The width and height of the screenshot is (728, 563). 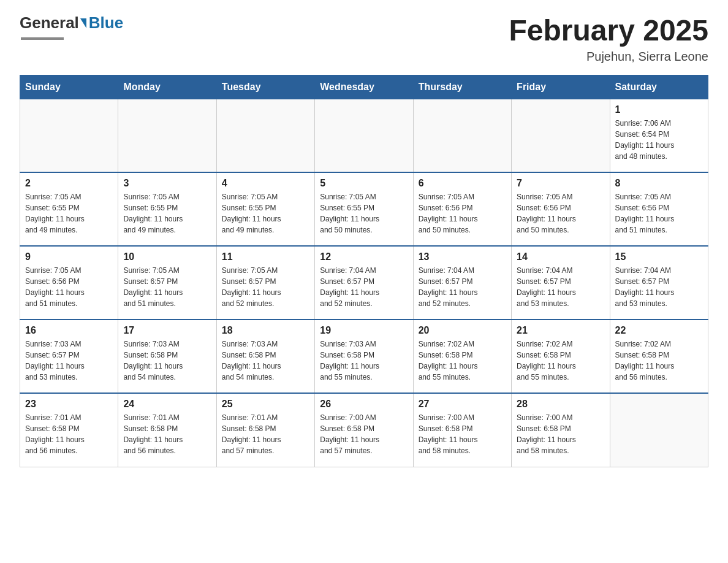 What do you see at coordinates (266, 404) in the screenshot?
I see `day-number: 25` at bounding box center [266, 404].